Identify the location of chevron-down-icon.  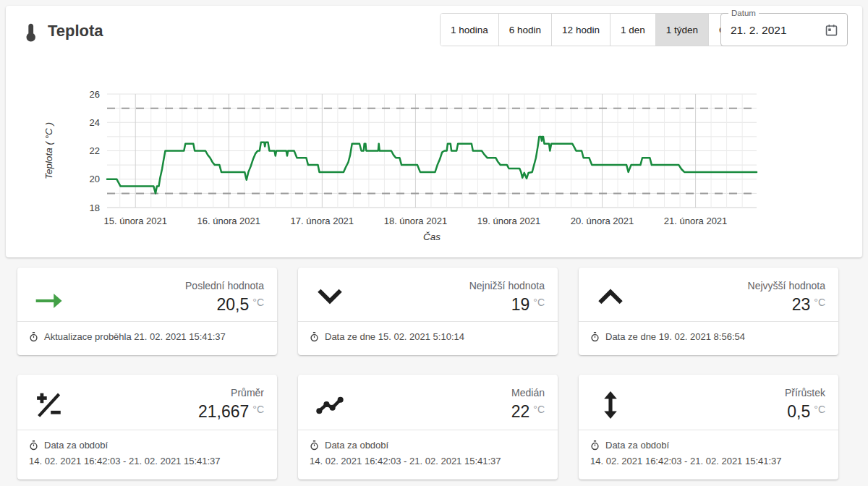
(330, 297).